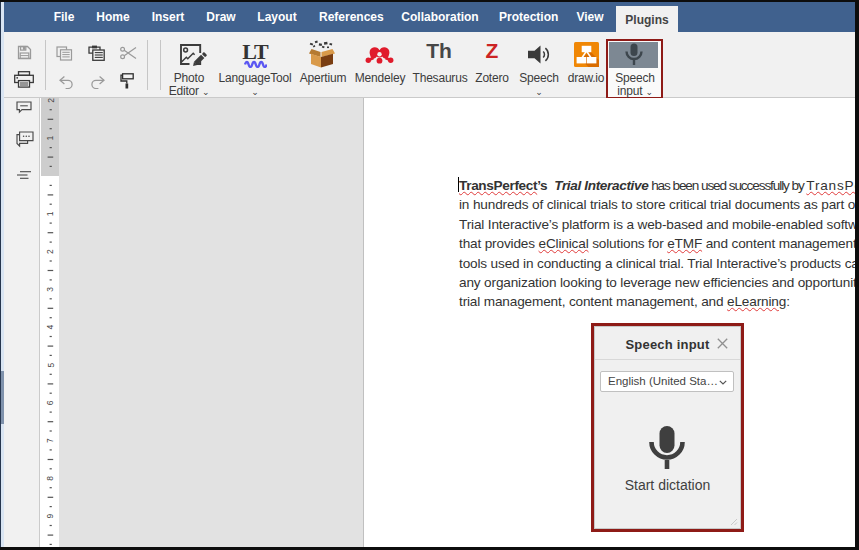 The width and height of the screenshot is (859, 550). What do you see at coordinates (51, 290) in the screenshot?
I see `svg-text: 3` at bounding box center [51, 290].